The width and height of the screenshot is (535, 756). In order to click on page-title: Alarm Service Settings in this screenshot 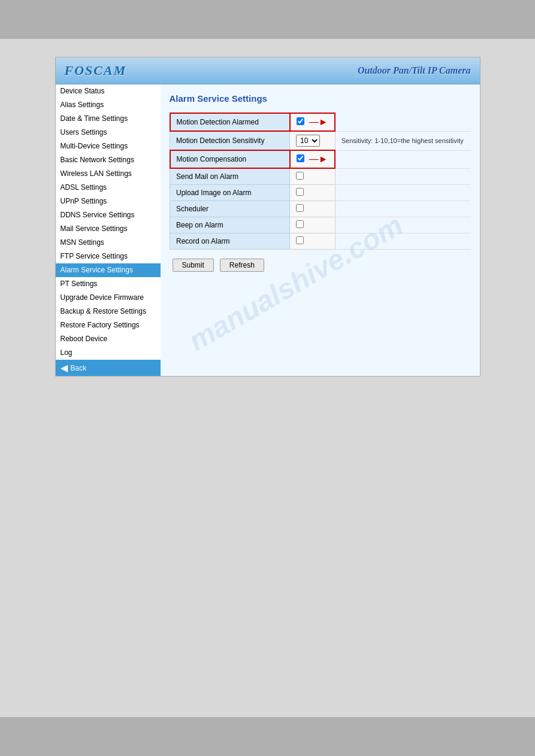, I will do `click(320, 98)`.